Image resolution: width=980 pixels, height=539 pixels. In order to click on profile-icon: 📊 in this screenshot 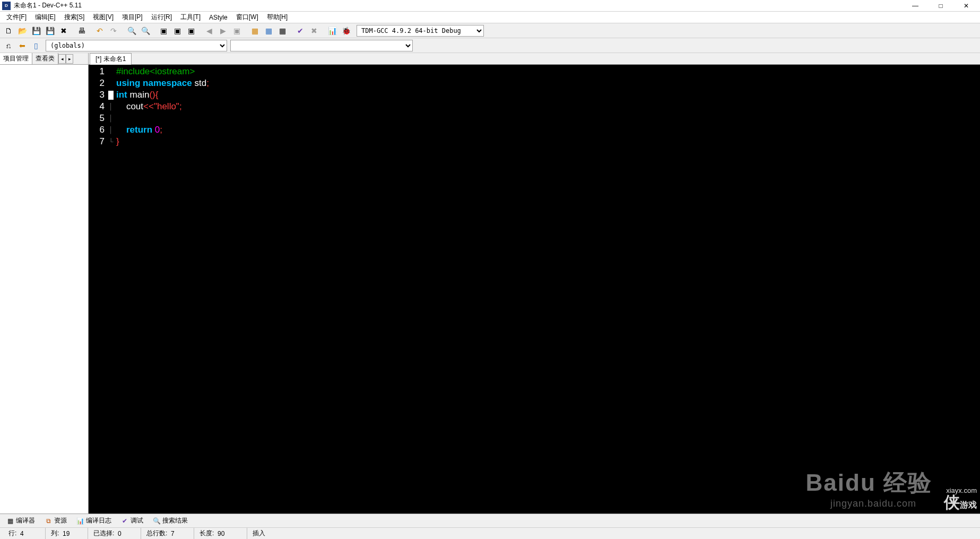, I will do `click(332, 31)`.